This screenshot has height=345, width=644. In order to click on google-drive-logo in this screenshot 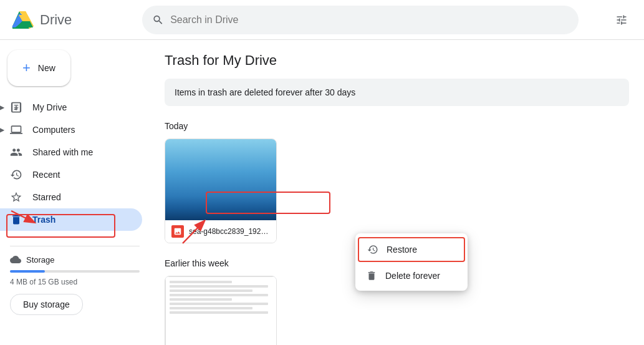, I will do `click(22, 20)`.